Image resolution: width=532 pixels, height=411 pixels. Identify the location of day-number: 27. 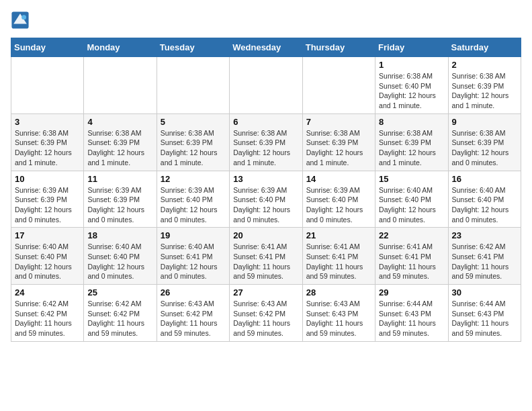
(266, 293).